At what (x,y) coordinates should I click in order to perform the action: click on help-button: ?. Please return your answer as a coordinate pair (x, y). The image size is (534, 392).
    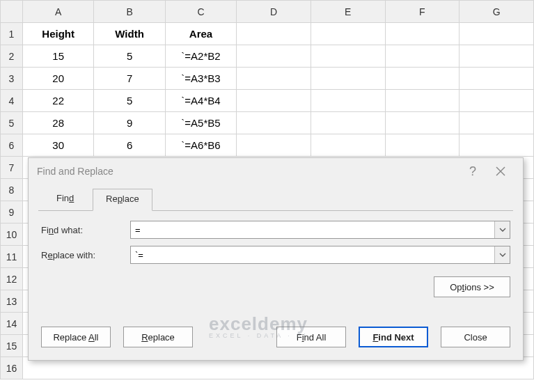
    Looking at the image, I should click on (473, 171).